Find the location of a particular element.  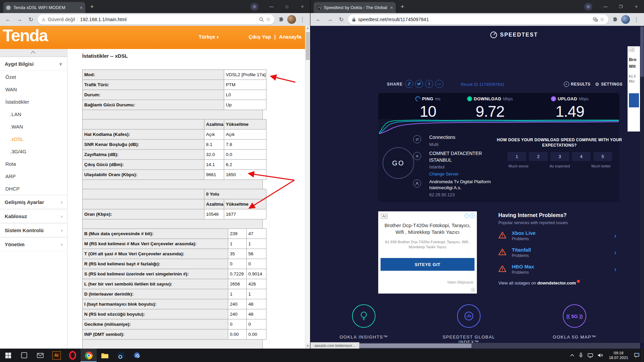

service-link: Xbox Live is located at coordinates (524, 233).